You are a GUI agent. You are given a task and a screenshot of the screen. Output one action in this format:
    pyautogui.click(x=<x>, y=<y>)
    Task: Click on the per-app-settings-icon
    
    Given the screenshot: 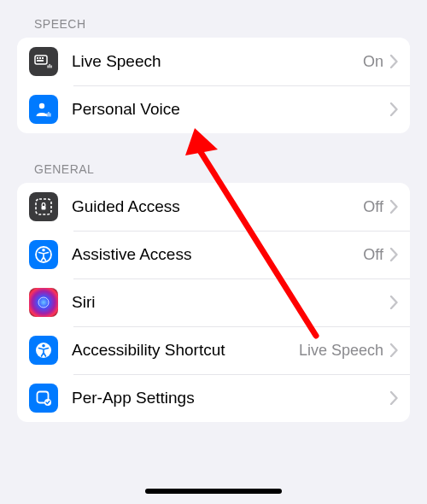 What is the action you would take?
    pyautogui.click(x=44, y=398)
    